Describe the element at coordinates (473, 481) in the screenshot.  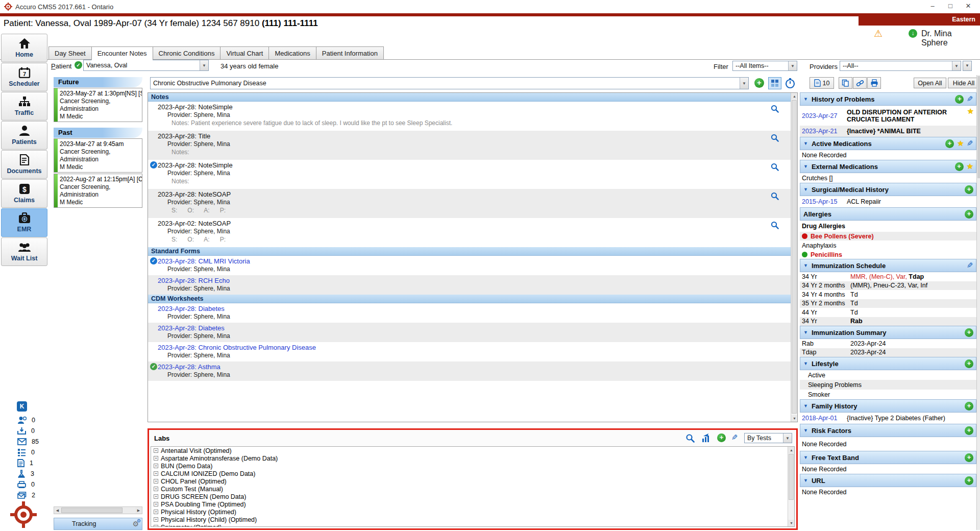
I see `lab-tree-item: +CHOL Panel (Optimed)` at that location.